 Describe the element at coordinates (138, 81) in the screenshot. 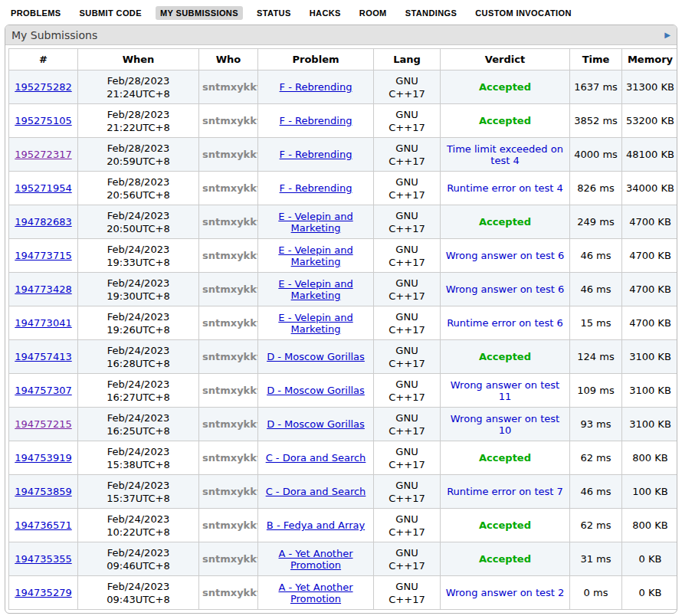

I see `submission-date: Feb/28/2023` at that location.